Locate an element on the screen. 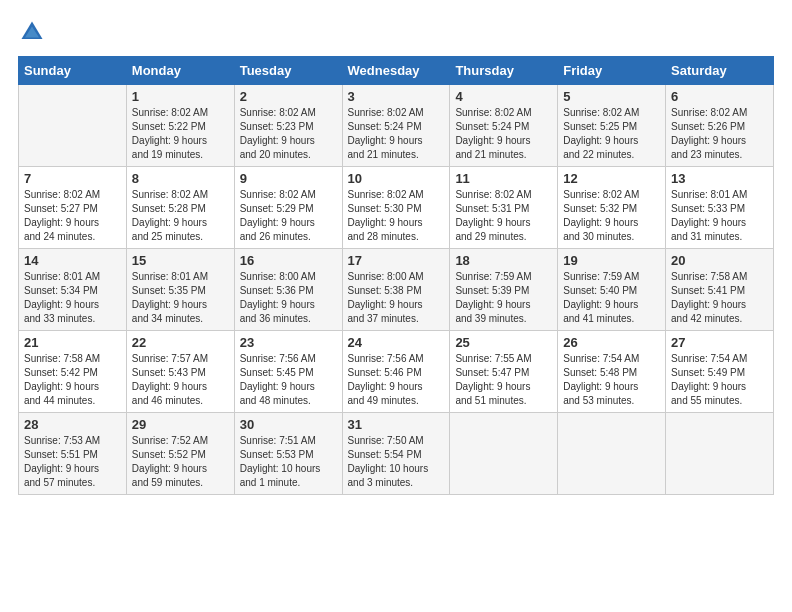 The width and height of the screenshot is (792, 612). calendar-cell: 15Sunrise: 8:01 AM Sunset: 5:35 PM Dayli… is located at coordinates (180, 290).